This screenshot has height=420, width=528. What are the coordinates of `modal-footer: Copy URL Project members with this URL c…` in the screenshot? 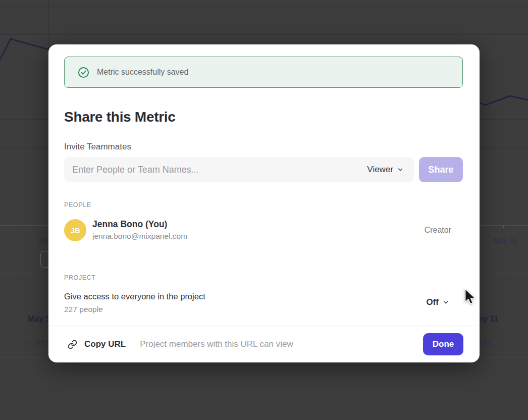 It's located at (264, 344).